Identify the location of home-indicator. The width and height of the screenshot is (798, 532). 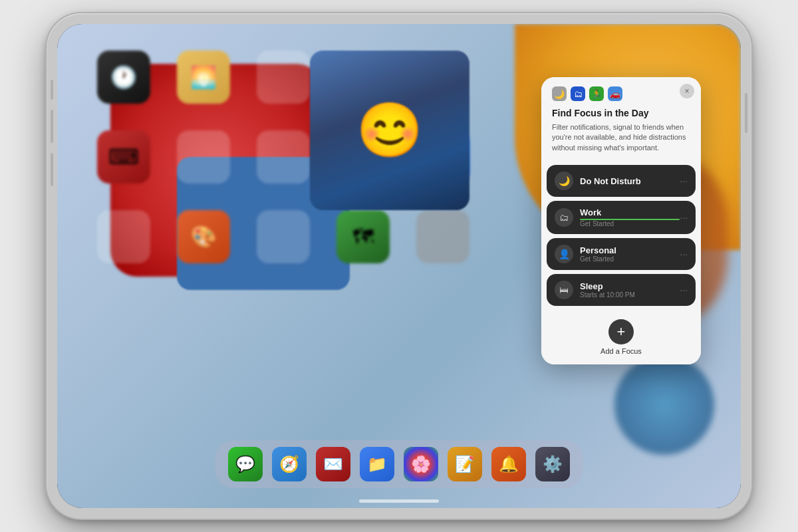
(399, 501).